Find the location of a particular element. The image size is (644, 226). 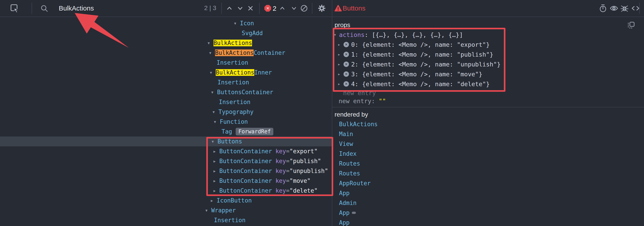

search-prev-button is located at coordinates (230, 8).